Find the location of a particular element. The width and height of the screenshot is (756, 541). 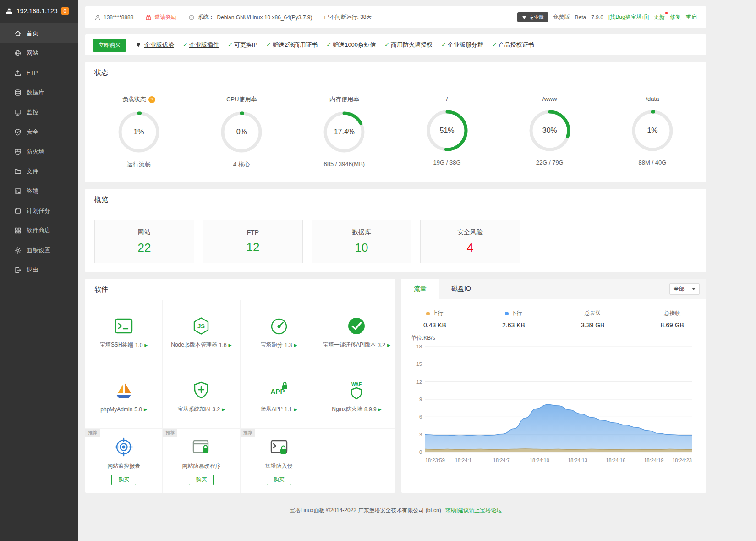

account-item: 138****8888 is located at coordinates (114, 17).